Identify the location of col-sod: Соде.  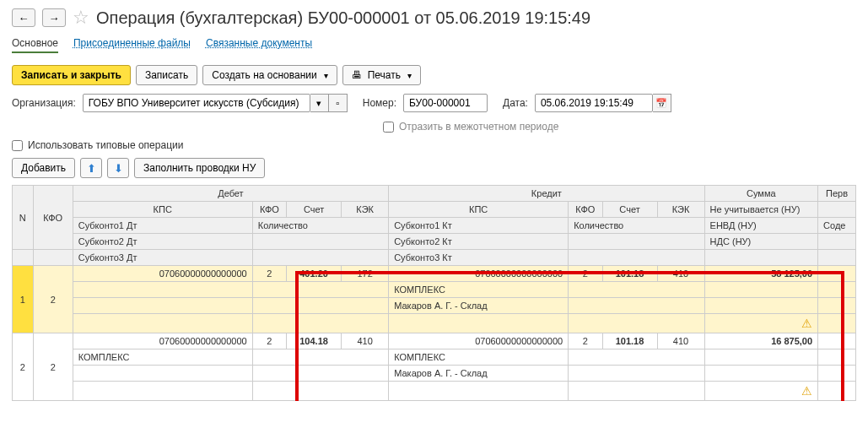
(837, 226).